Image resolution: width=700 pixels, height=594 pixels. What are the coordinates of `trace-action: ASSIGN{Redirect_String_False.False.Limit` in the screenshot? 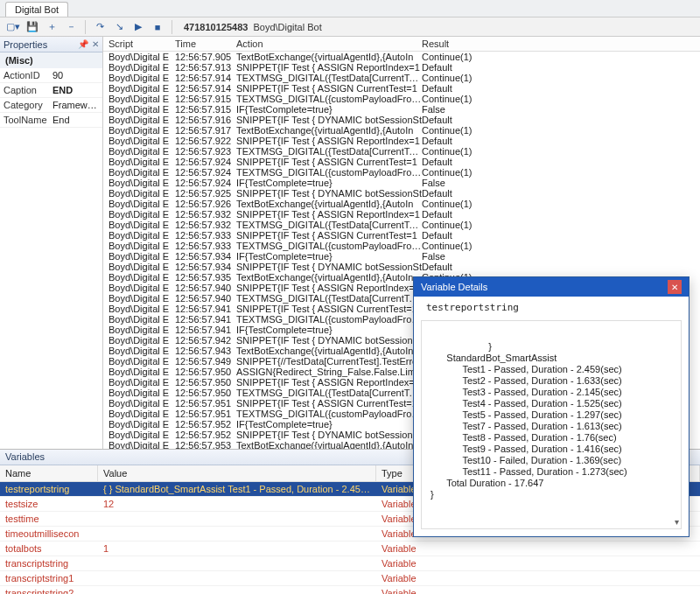 It's located at (329, 372).